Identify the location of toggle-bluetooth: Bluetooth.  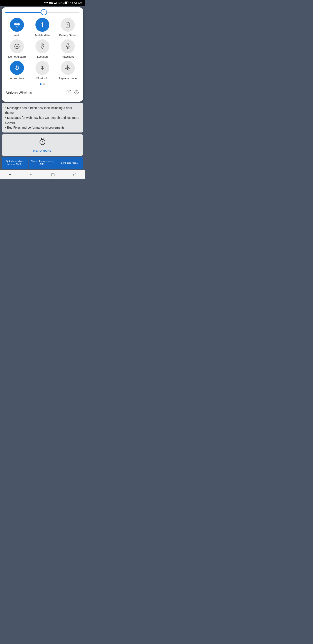
(42, 70).